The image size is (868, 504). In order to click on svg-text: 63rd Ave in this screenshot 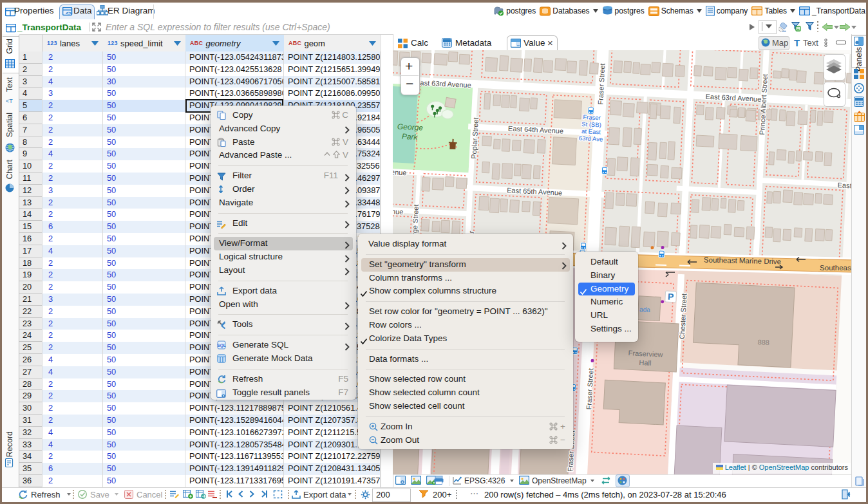, I will do `click(591, 139)`.